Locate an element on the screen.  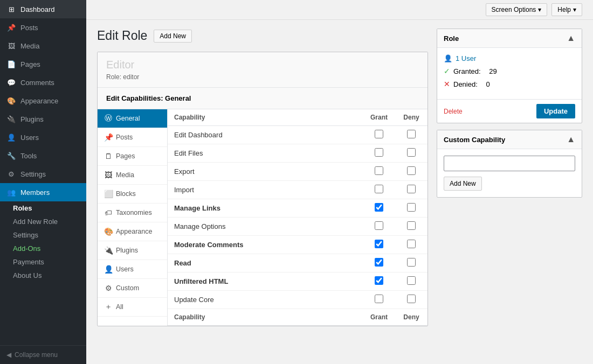
sidebar-sub-roles: Roles is located at coordinates (43, 208).